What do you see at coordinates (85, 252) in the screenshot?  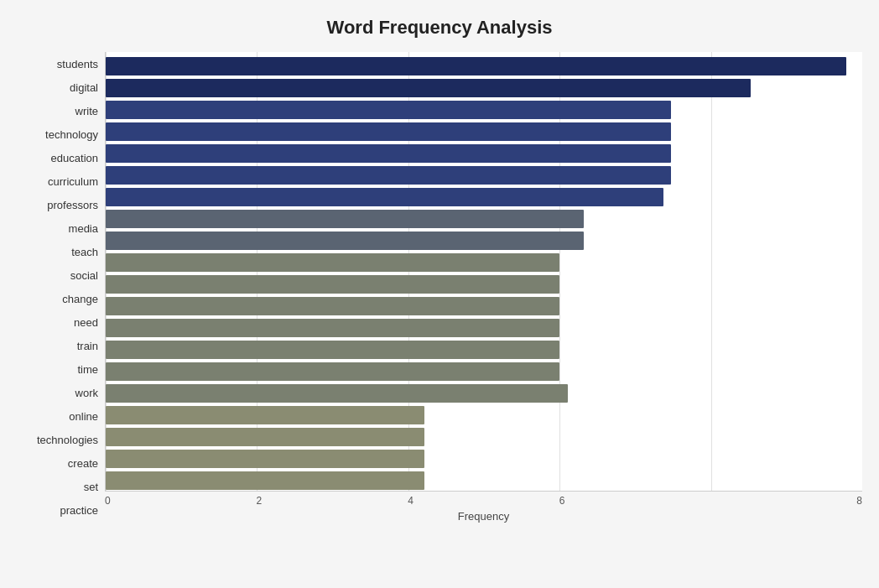 I see `y-label: teach` at bounding box center [85, 252].